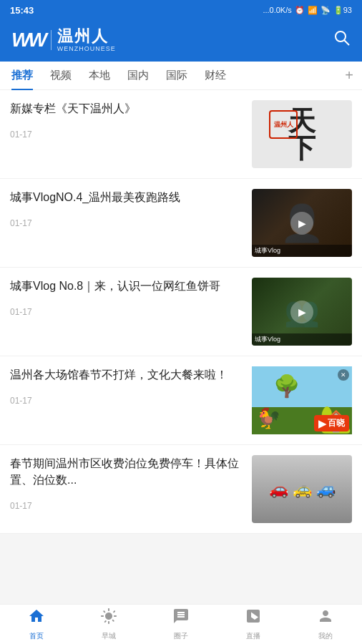  Describe the element at coordinates (253, 618) in the screenshot. I see `play-square-icon` at that location.